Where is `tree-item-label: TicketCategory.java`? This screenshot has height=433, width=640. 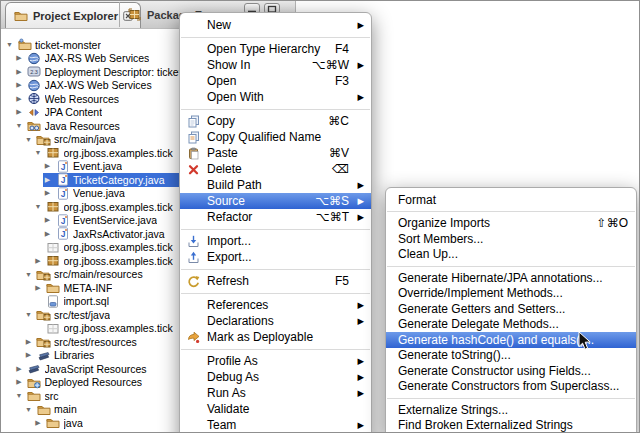 tree-item-label: TicketCategory.java is located at coordinates (119, 180).